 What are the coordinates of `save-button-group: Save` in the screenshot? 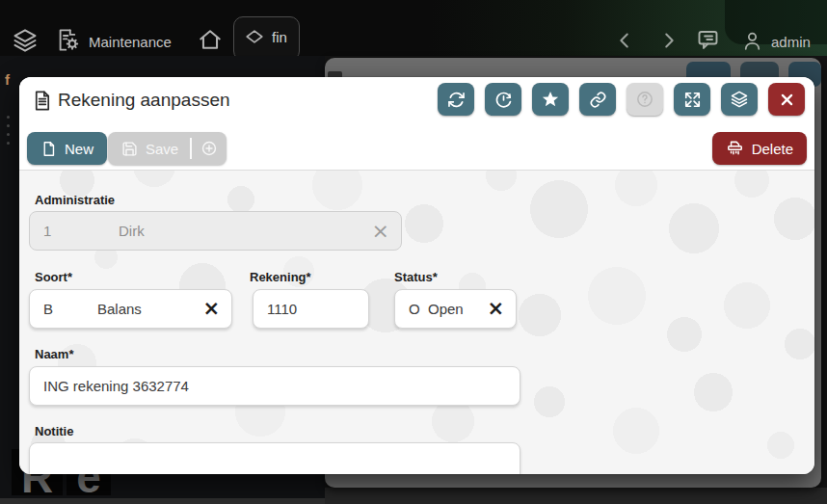 It's located at (168, 148).